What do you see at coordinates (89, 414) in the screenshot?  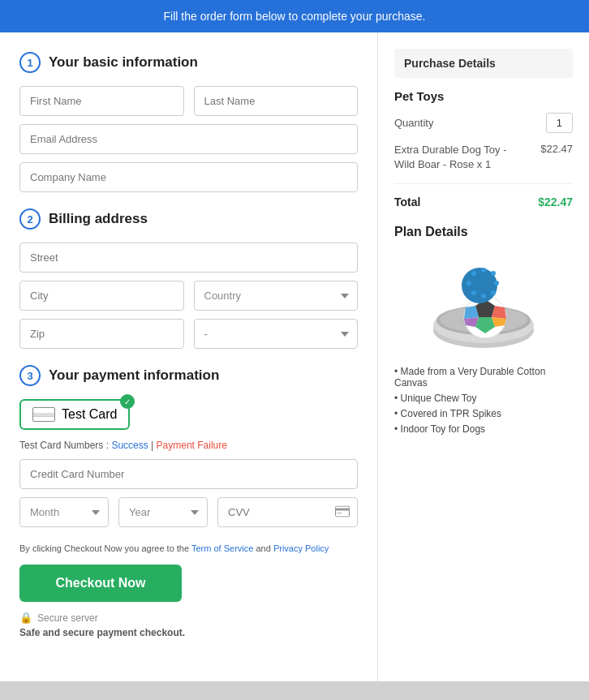 I see `card-label: Test Card` at bounding box center [89, 414].